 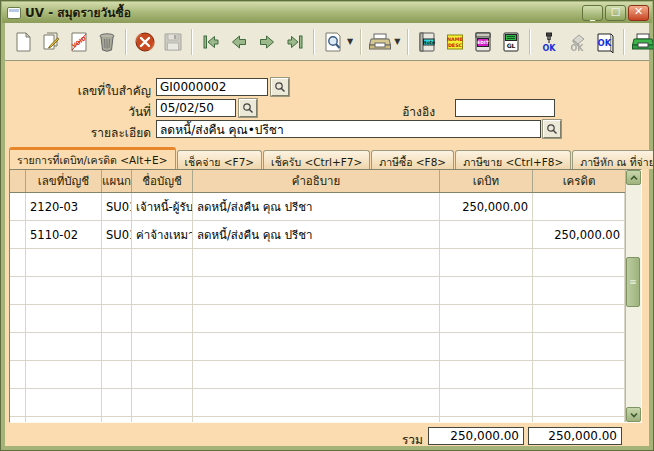 I want to click on first-record-button, so click(x=211, y=42).